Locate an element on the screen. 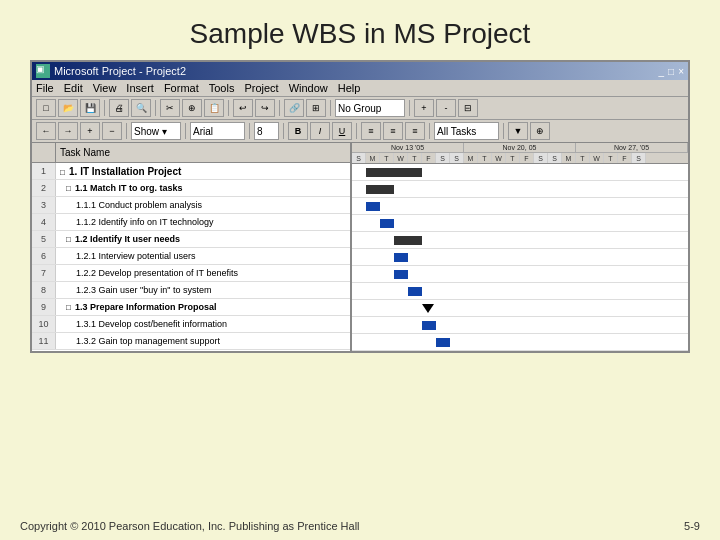 The image size is (720, 540). redo-button: ↪ is located at coordinates (265, 108).